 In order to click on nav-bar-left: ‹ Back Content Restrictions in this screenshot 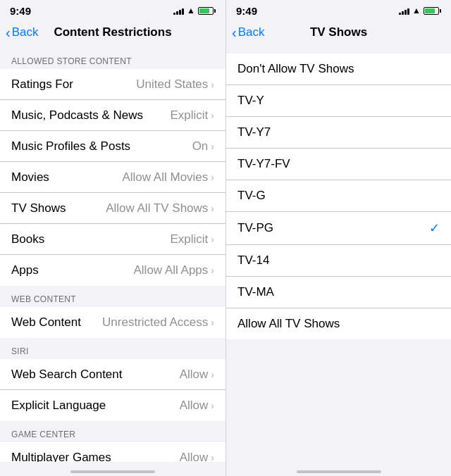, I will do `click(113, 34)`.